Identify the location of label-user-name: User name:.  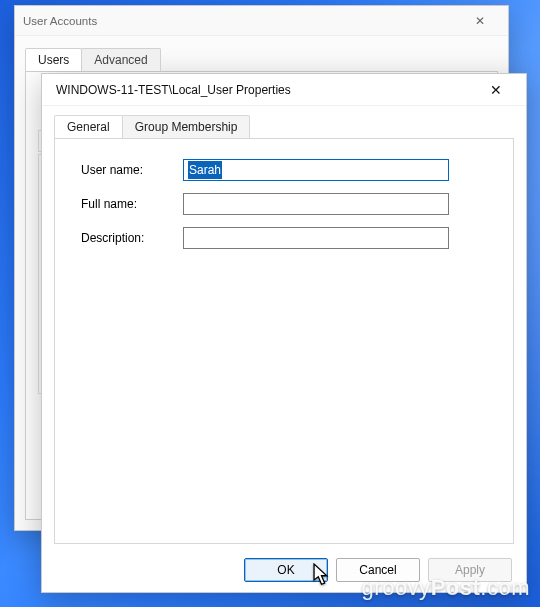
(132, 170).